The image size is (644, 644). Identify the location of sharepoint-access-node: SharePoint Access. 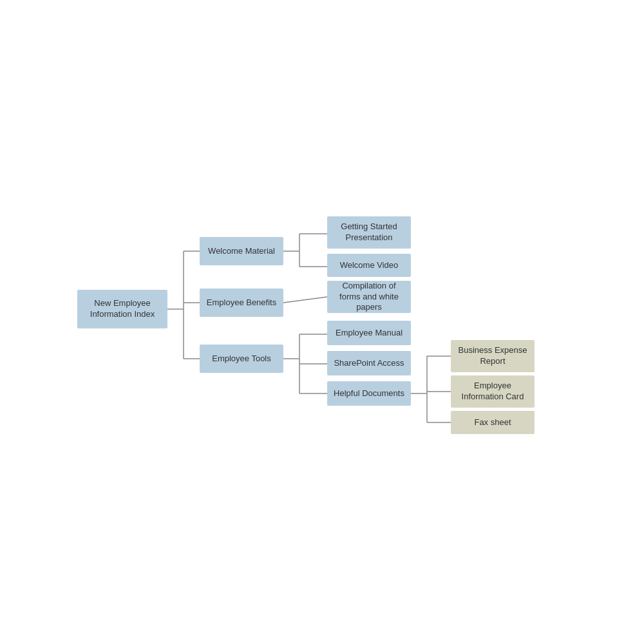
(369, 363).